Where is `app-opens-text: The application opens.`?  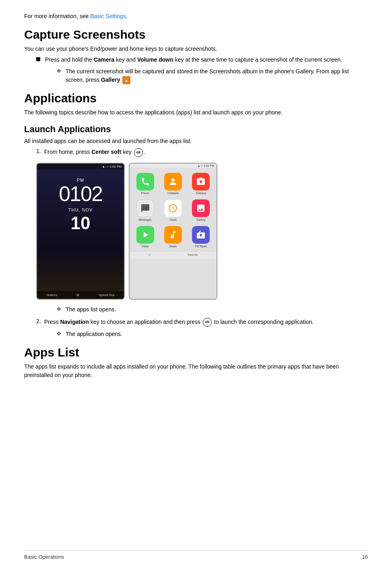
app-opens-text: The application opens. is located at coordinates (94, 334).